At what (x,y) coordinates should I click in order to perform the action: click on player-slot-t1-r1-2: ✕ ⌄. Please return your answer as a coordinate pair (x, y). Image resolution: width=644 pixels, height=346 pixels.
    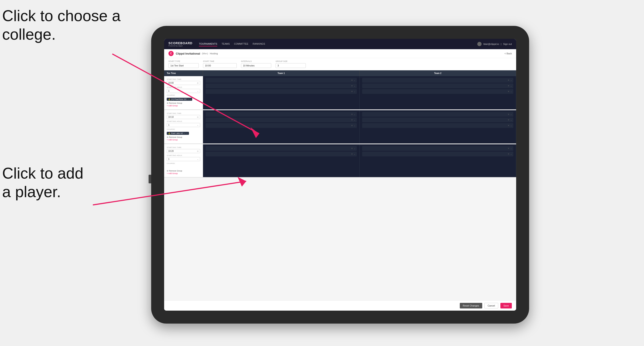
    Looking at the image, I should click on (281, 86).